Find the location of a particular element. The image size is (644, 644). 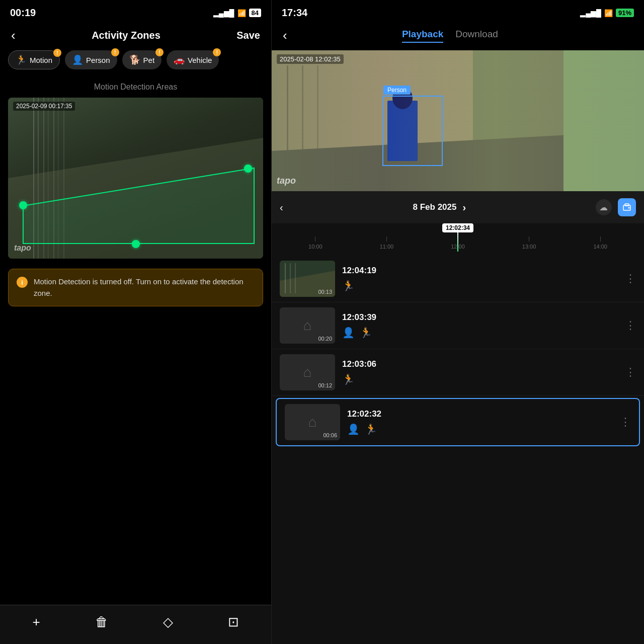

event-3-time: 12:03:06 is located at coordinates (480, 364).